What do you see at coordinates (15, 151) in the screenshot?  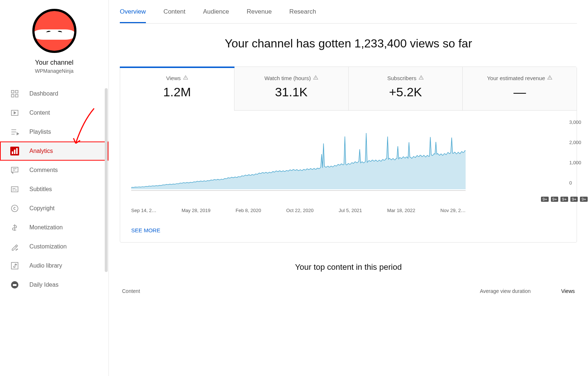 I see `analytics-icon` at bounding box center [15, 151].